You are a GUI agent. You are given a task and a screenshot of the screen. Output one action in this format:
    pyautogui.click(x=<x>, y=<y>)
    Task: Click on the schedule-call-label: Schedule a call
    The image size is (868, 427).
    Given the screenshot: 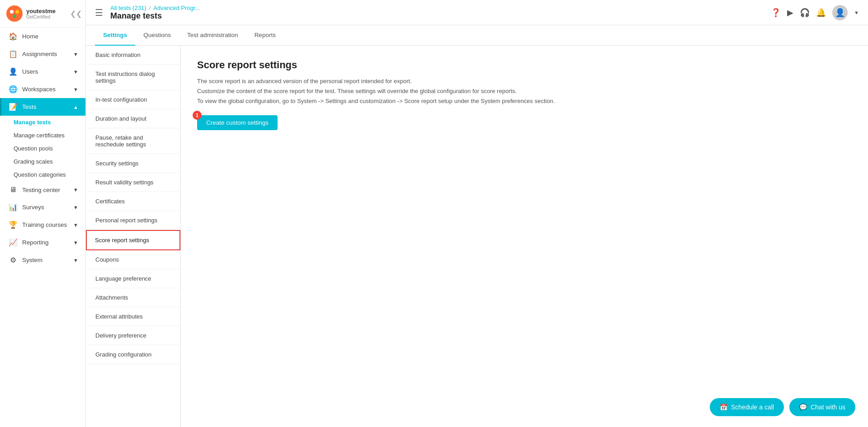 What is the action you would take?
    pyautogui.click(x=752, y=407)
    